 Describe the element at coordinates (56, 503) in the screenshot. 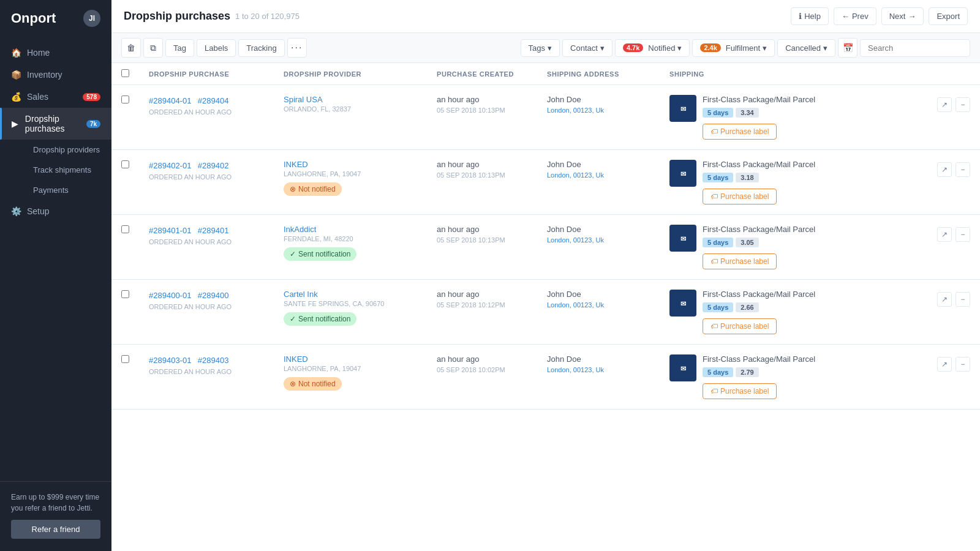

I see `refer-text: Earn up to $999 every time you refer a f…` at that location.